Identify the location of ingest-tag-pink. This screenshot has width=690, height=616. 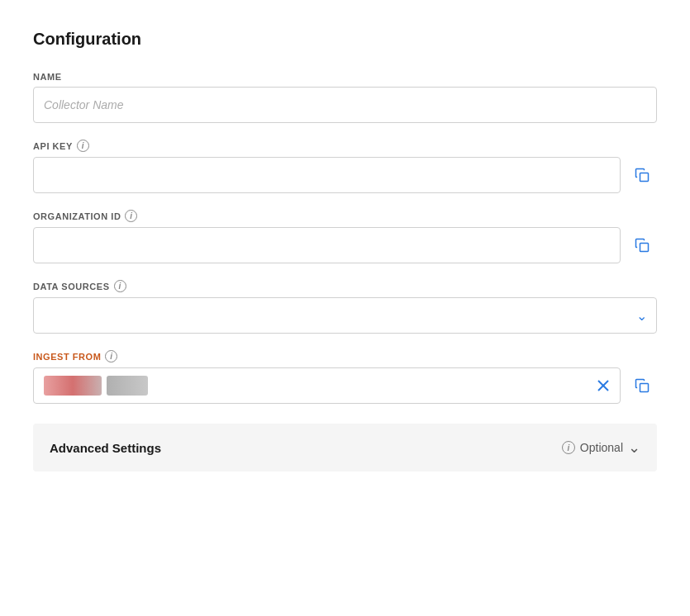
(73, 386).